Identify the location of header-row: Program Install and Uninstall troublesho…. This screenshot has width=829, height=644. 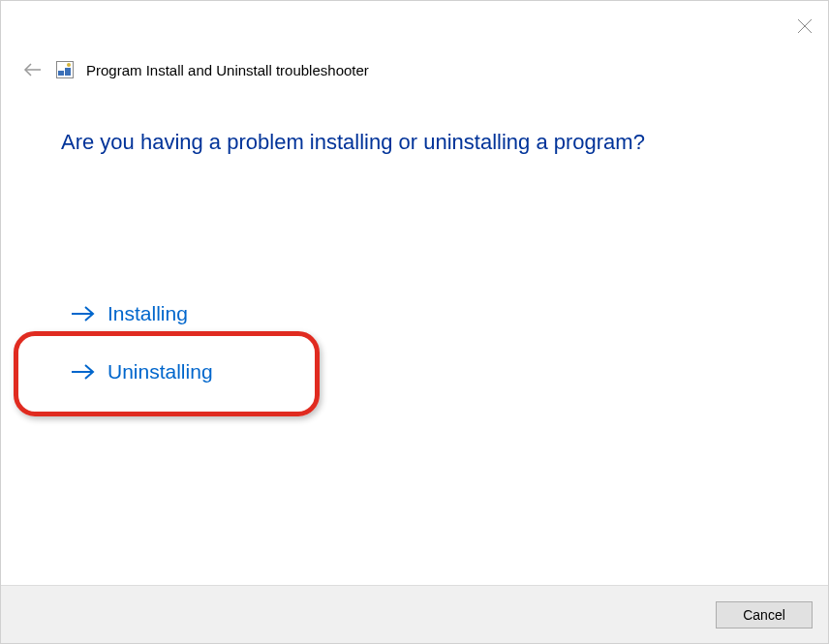
(414, 70).